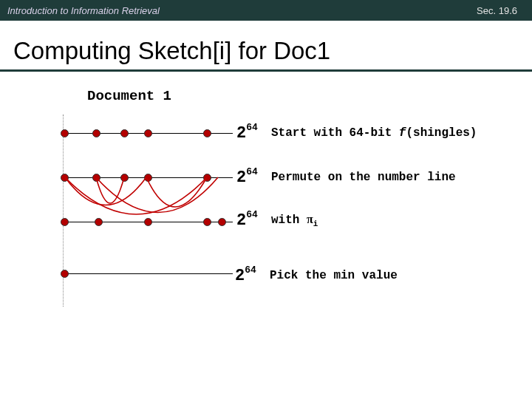  Describe the element at coordinates (294, 220) in the screenshot. I see `step-3-text: with πi` at that location.